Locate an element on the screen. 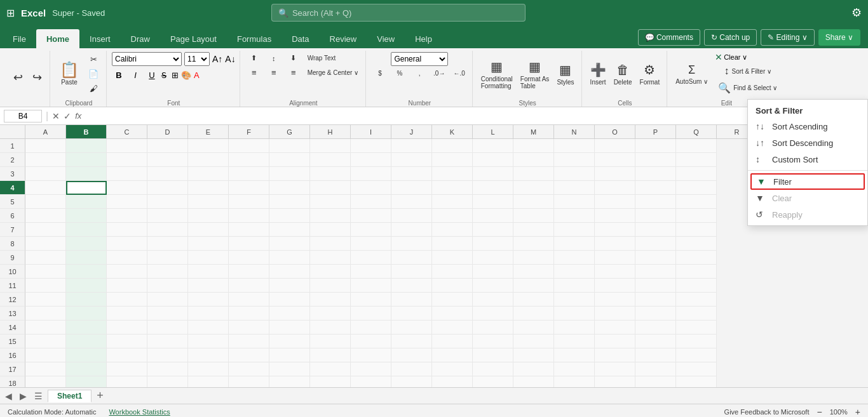 This screenshot has height=417, width=868. cell-B5 is located at coordinates (86, 202).